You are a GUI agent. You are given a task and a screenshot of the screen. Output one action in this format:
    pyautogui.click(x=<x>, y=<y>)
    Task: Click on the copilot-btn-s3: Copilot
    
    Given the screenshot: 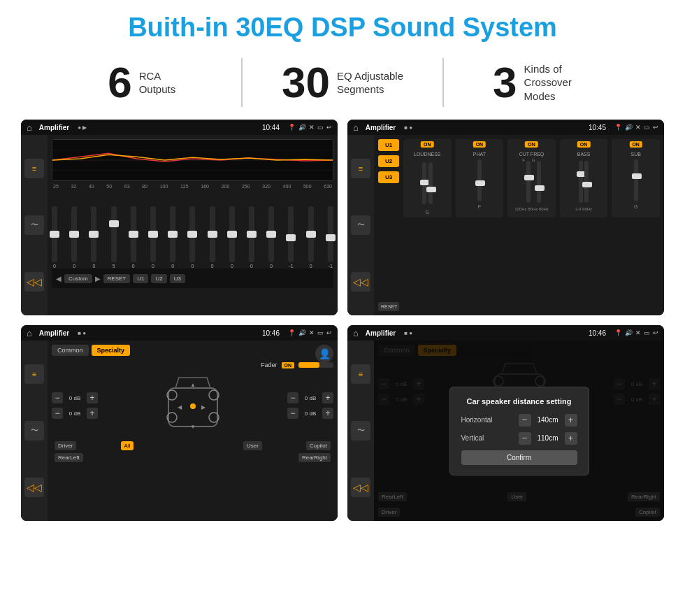 What is the action you would take?
    pyautogui.click(x=319, y=446)
    